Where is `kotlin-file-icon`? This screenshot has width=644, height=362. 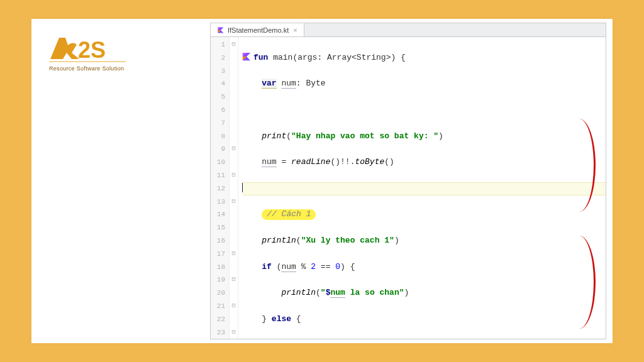
kotlin-file-icon is located at coordinates (221, 30).